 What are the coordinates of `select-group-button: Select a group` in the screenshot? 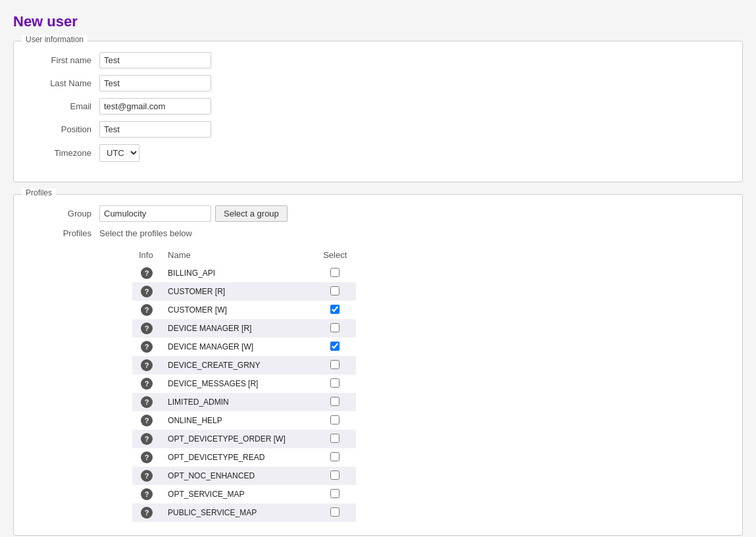 It's located at (251, 213).